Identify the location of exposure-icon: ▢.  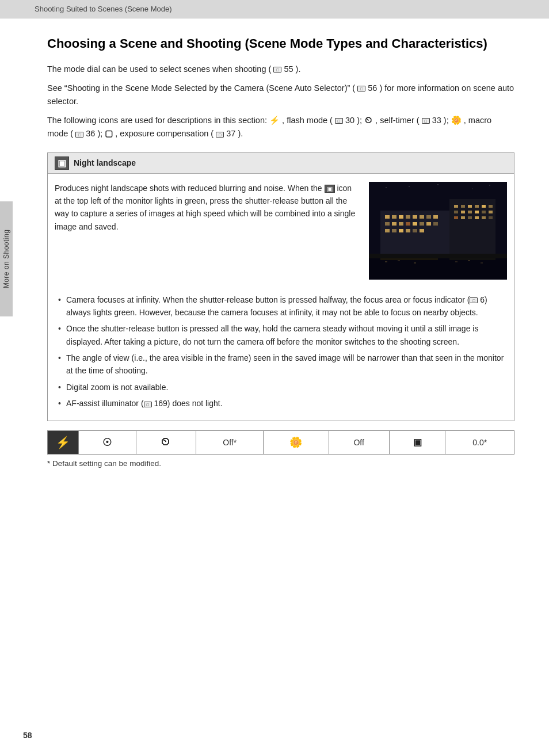
(109, 133).